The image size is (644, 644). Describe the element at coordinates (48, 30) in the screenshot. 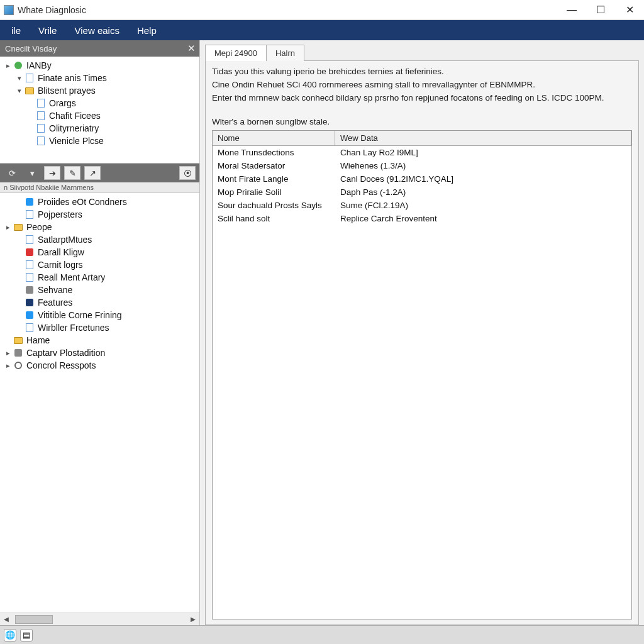

I see `menu-vrile: Vrile` at that location.